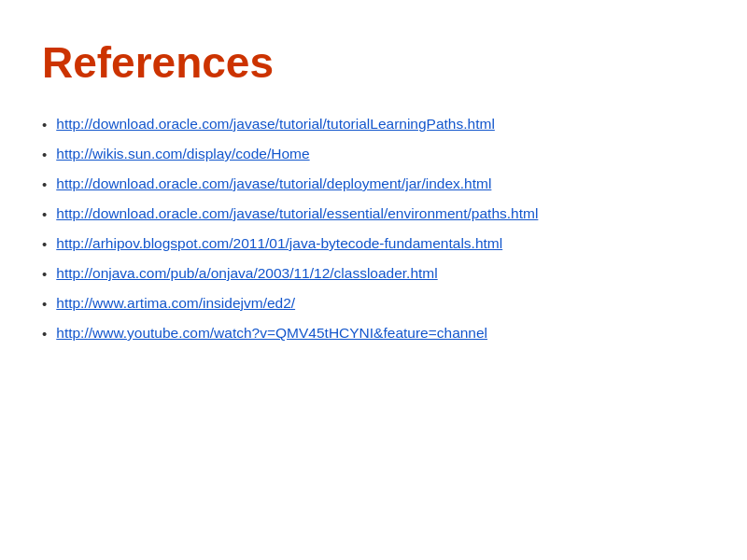 Image resolution: width=747 pixels, height=560 pixels. What do you see at coordinates (374, 273) in the screenshot?
I see `list-item: •http://onjava.com/pub/a/onjava/2003/11/…` at bounding box center [374, 273].